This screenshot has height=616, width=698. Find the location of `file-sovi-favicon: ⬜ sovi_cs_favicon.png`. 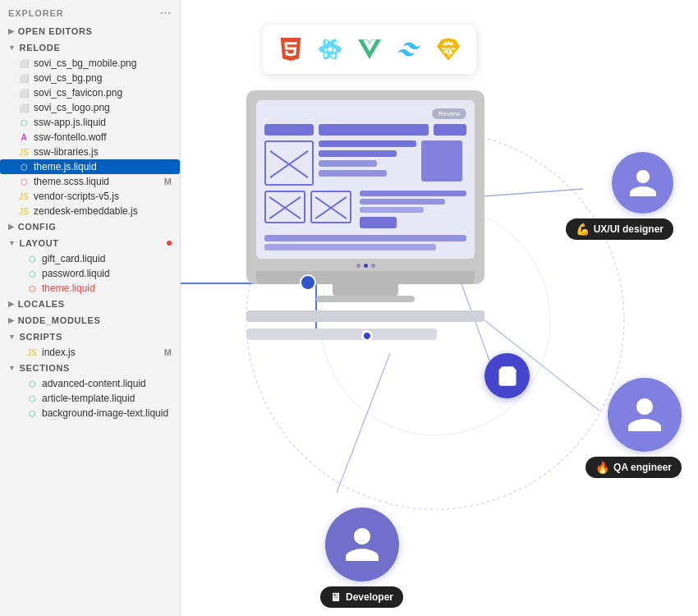

file-sovi-favicon: ⬜ sovi_cs_favicon.png is located at coordinates (90, 93).